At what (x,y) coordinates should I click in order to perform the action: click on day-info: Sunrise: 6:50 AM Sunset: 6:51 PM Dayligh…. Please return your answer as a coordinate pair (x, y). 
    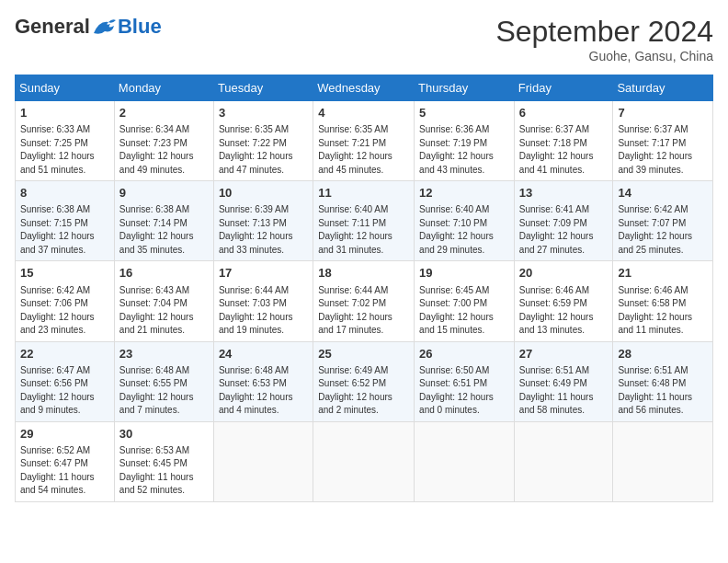
    Looking at the image, I should click on (464, 391).